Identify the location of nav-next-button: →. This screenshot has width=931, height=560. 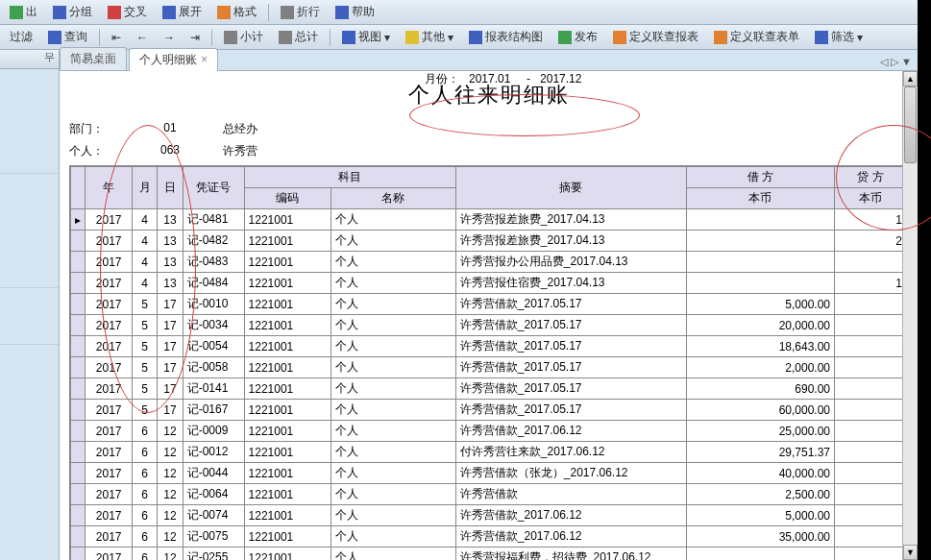
(169, 37).